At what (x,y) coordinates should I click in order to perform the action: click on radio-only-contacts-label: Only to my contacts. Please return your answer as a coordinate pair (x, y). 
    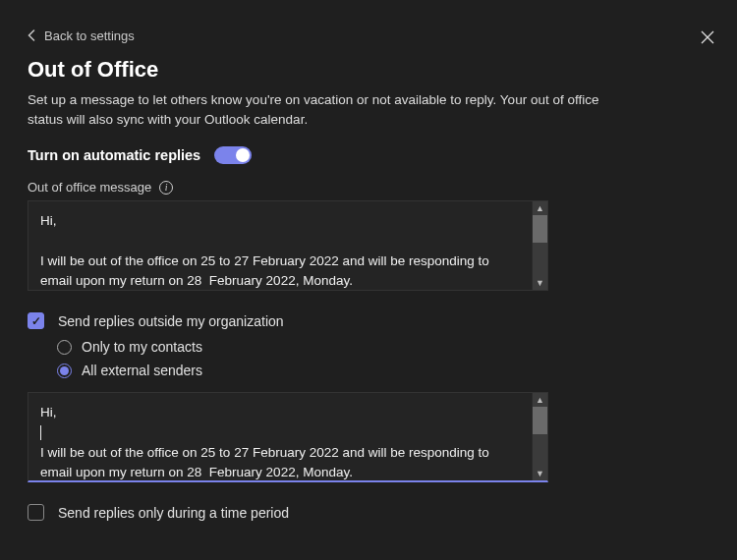
    Looking at the image, I should click on (142, 347).